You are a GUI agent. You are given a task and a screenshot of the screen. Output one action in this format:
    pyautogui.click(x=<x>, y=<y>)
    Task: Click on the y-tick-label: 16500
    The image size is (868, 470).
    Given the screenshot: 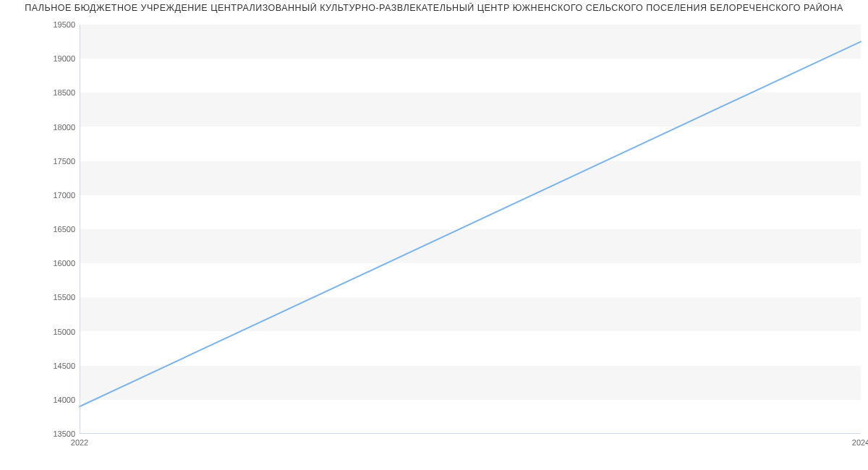 What is the action you would take?
    pyautogui.click(x=41, y=229)
    